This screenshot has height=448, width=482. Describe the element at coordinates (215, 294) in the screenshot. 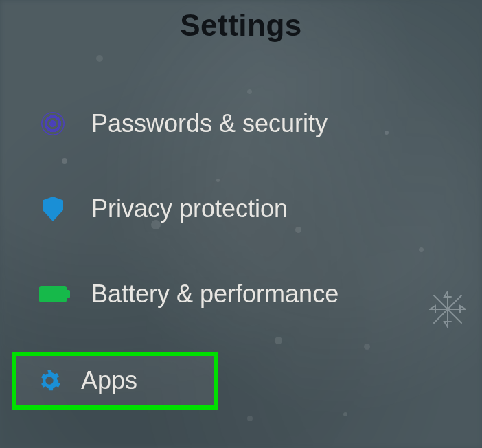

I see `settings-item-label: Battery & performance` at that location.